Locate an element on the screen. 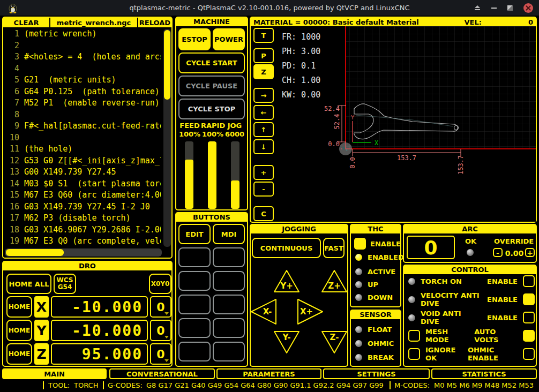 The width and height of the screenshot is (539, 392). shade-icon is located at coordinates (477, 8).